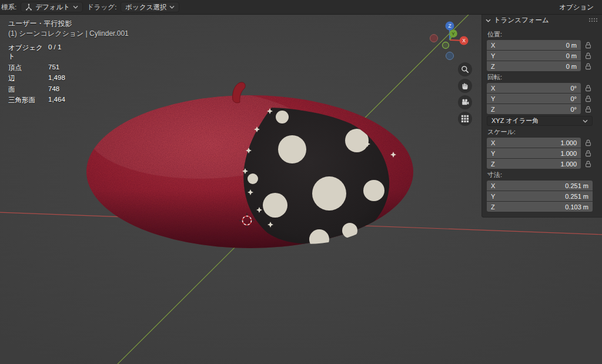  Describe the element at coordinates (301, 7) in the screenshot. I see `viewport-header-bar: 標系: デフォルト ドラッグ: ボックス選択` at that location.